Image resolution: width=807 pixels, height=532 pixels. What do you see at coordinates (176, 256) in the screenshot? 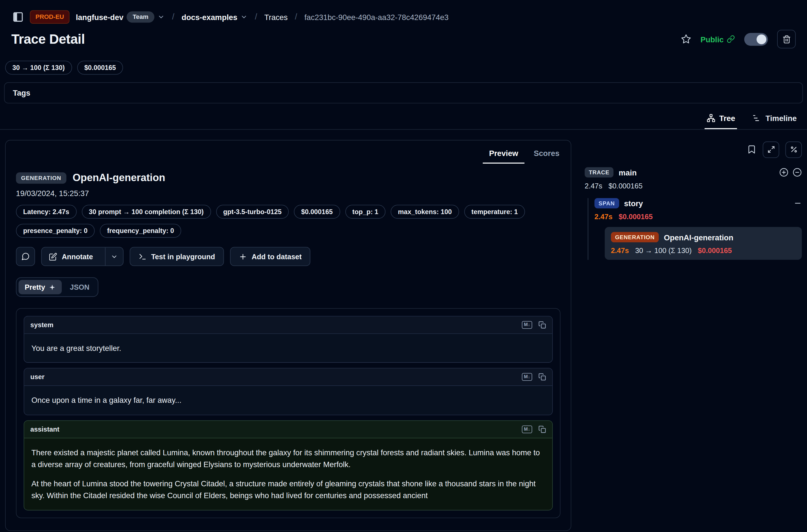
I see `test-in-playground-button: Test in playground` at bounding box center [176, 256].